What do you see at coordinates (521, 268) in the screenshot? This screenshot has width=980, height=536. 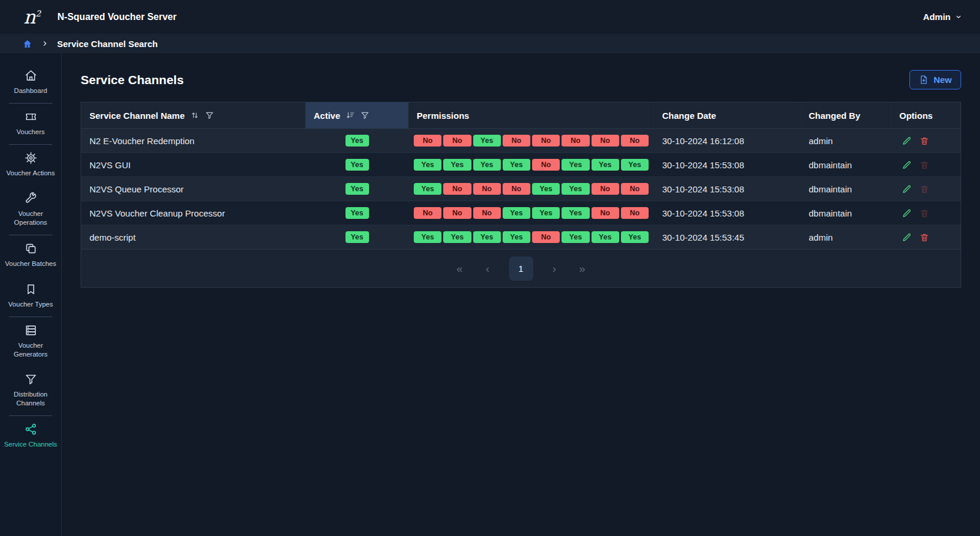 I see `pagination: « ‹ 1 › »` at bounding box center [521, 268].